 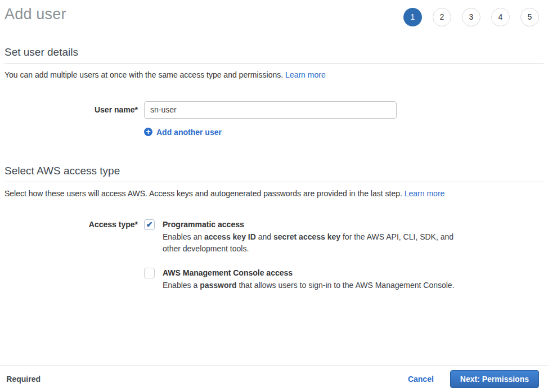 I want to click on access-type-heading: Select AWS access type, so click(x=274, y=173).